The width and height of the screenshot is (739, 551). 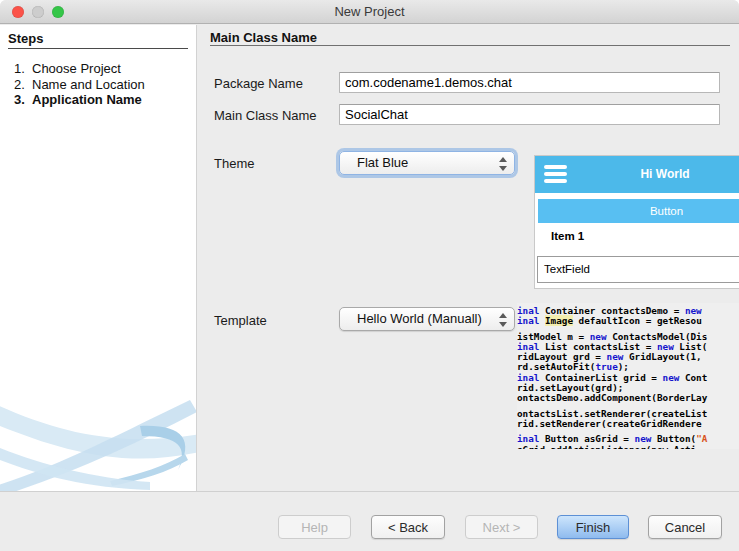 What do you see at coordinates (26, 38) in the screenshot?
I see `steps-heading: Steps` at bounding box center [26, 38].